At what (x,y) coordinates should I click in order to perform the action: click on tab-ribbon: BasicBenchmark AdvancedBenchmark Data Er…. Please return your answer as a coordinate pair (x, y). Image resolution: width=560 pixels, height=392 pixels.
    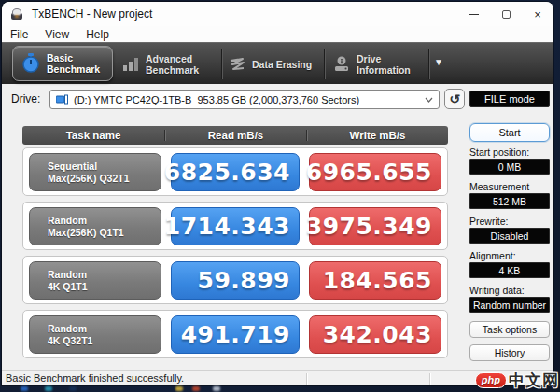
    Looking at the image, I should click on (278, 63).